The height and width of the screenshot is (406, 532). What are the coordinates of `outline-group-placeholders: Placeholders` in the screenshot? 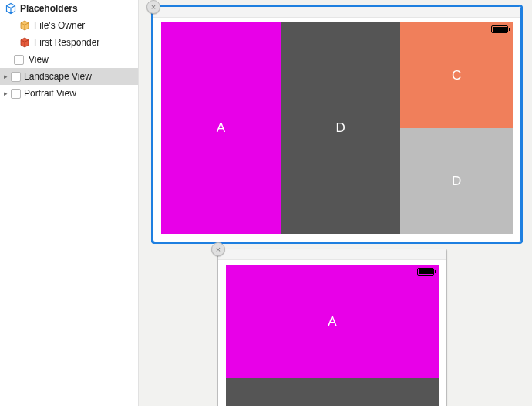 It's located at (69, 8).